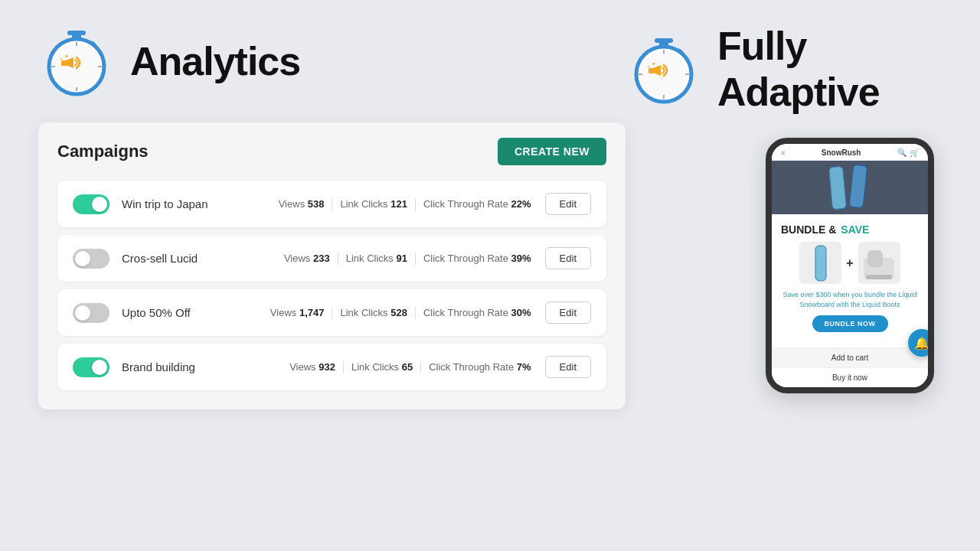  I want to click on cart-icon: 🛒, so click(914, 153).